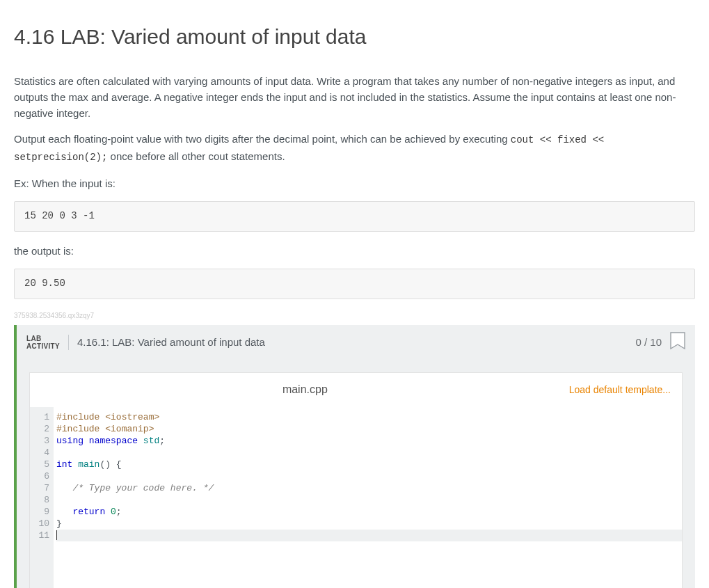 The image size is (709, 588). Describe the element at coordinates (678, 342) in the screenshot. I see `bookmark-icon` at that location.